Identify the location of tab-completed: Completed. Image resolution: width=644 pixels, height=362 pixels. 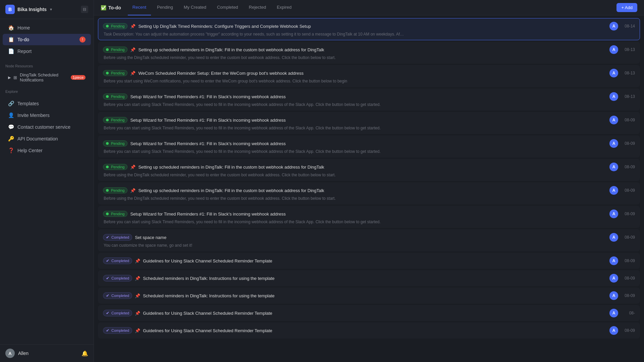
(227, 8).